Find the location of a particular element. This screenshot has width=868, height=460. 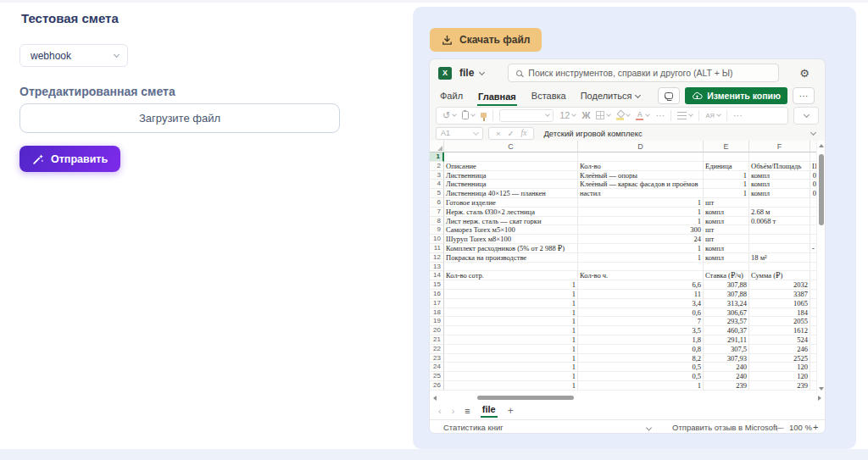

row-header: 26 is located at coordinates (437, 386).